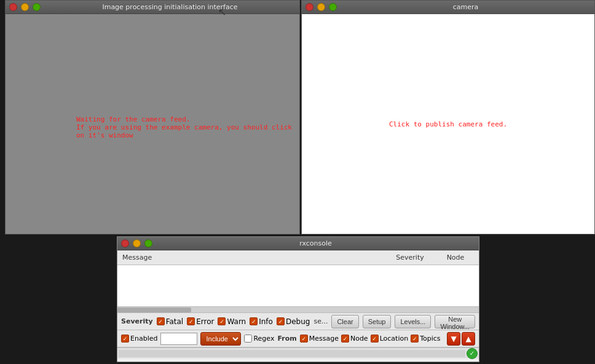  What do you see at coordinates (468, 339) in the screenshot?
I see `nav-up-btn: ▲` at bounding box center [468, 339].